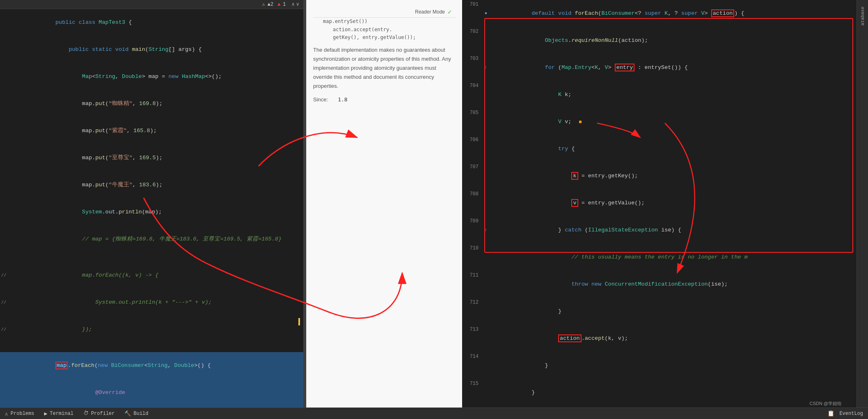  Describe the element at coordinates (472, 176) in the screenshot. I see `line-num: 707` at that location.